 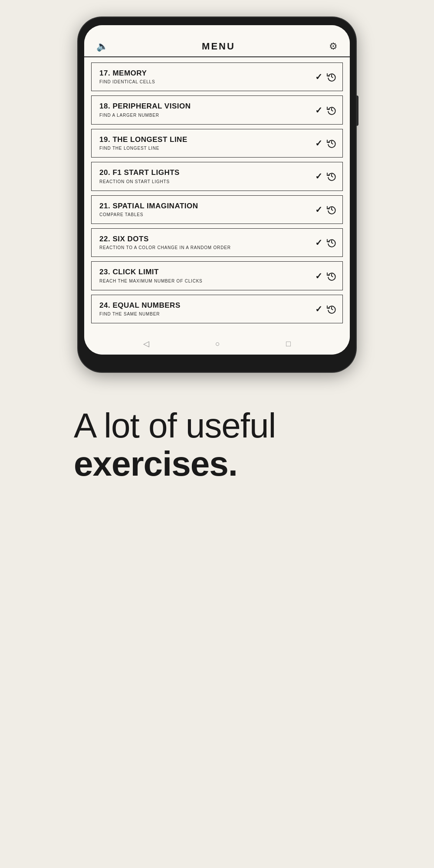 What do you see at coordinates (205, 173) in the screenshot?
I see `menu-item-20-title: 20. F1 START LIGHTS` at bounding box center [205, 173].